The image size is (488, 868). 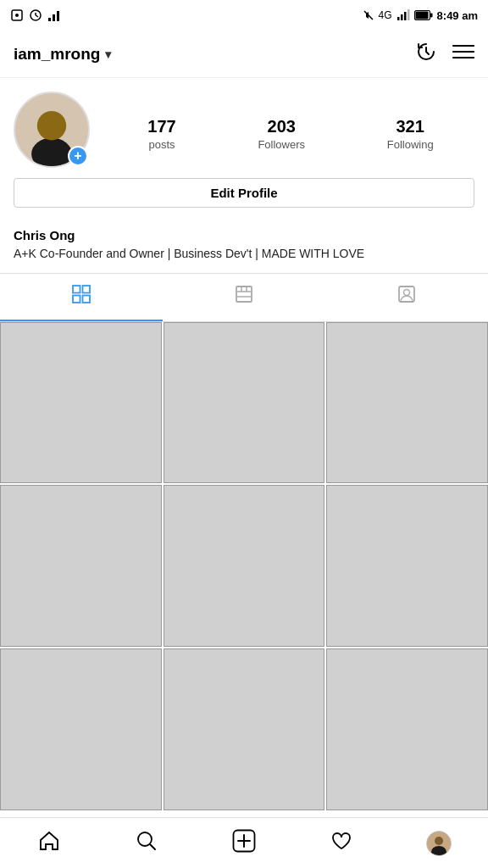 I want to click on tab-reels, so click(x=244, y=298).